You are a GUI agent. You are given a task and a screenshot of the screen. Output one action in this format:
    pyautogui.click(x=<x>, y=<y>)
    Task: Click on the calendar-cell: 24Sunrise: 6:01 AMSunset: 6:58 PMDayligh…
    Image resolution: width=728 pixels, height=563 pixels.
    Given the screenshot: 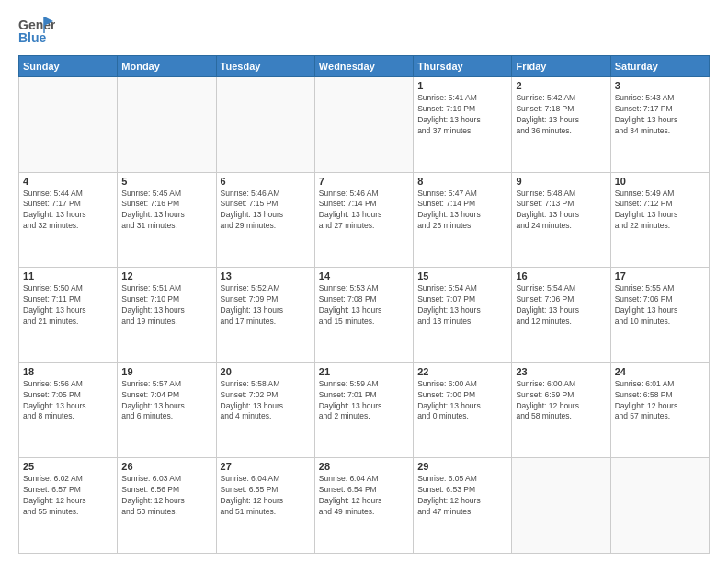 What is the action you would take?
    pyautogui.click(x=660, y=410)
    